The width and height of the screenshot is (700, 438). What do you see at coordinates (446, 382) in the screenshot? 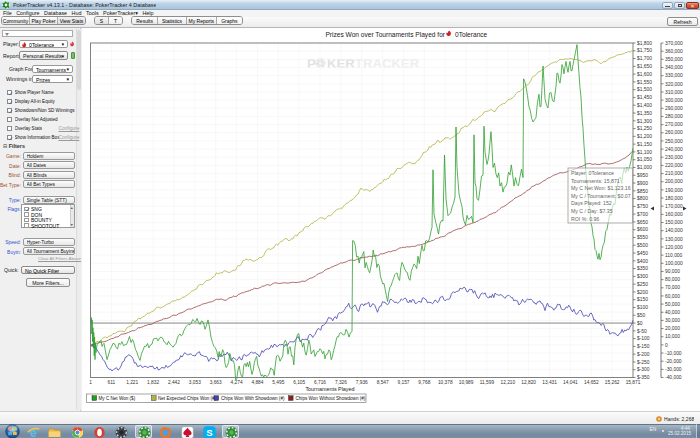
I see `svg-text: 10,378` at bounding box center [446, 382].